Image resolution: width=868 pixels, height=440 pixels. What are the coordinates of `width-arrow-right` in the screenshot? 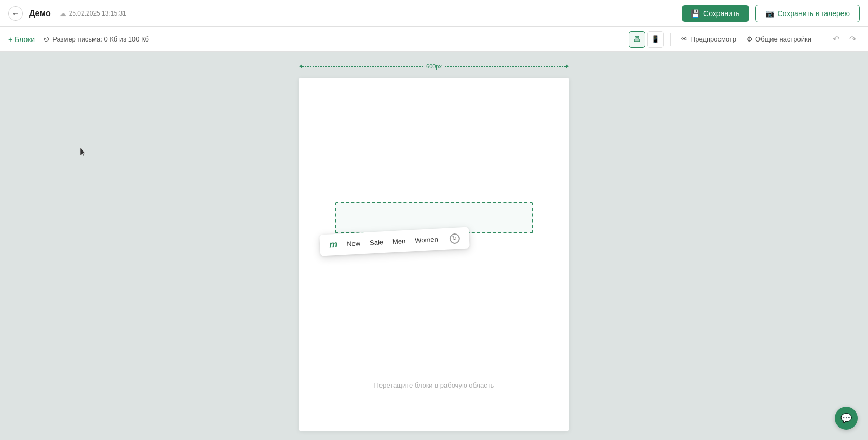 It's located at (567, 66).